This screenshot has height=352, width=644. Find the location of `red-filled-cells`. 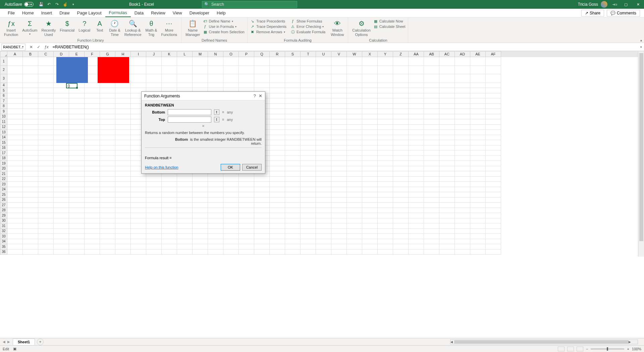

red-filled-cells is located at coordinates (113, 70).